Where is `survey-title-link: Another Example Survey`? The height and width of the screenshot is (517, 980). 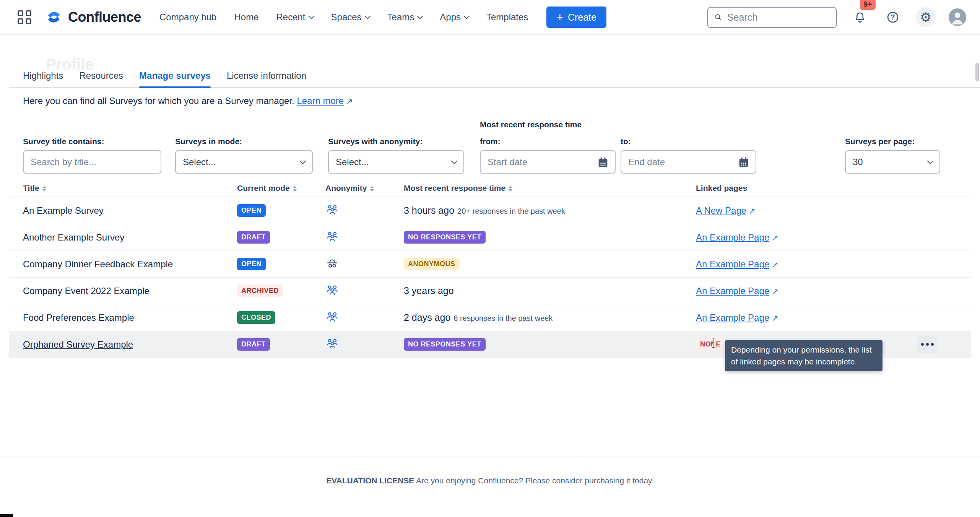 survey-title-link: Another Example Survey is located at coordinates (73, 237).